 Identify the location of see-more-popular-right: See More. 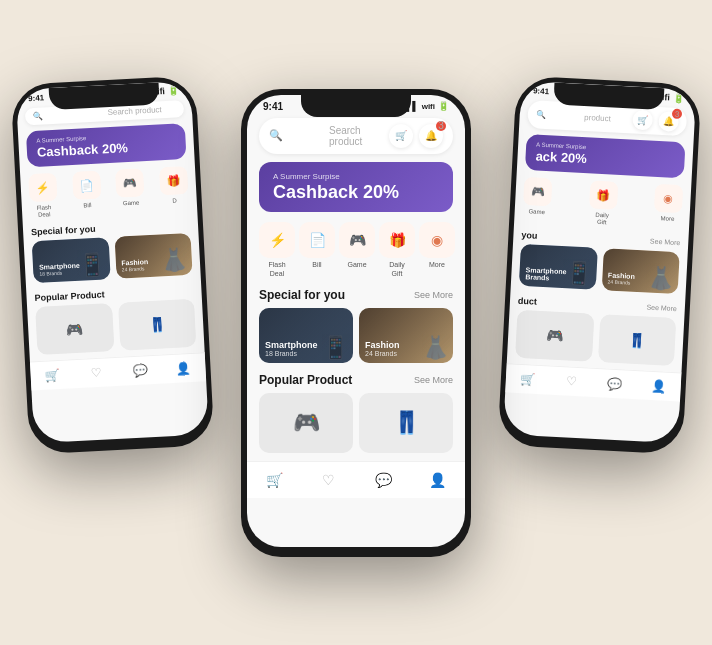
(662, 308).